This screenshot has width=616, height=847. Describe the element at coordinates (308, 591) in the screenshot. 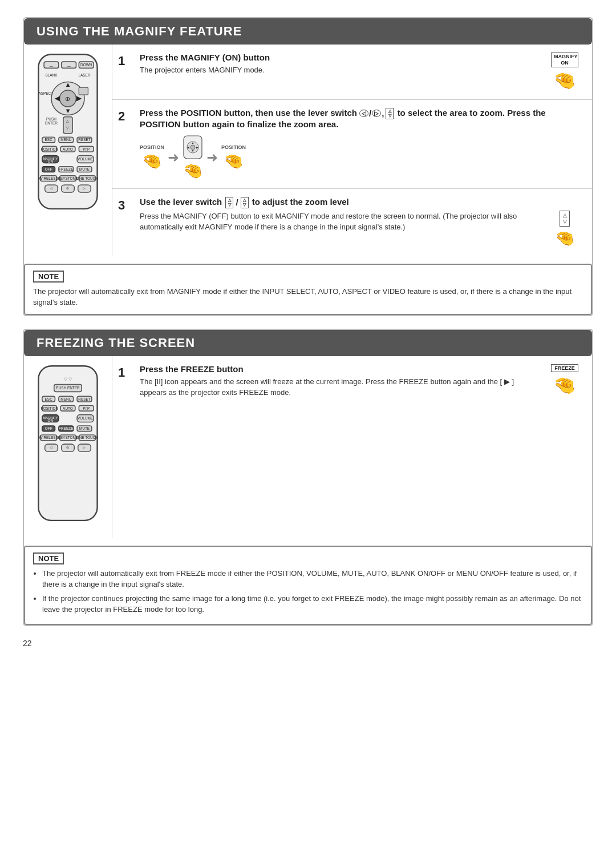

I see `freeze-note-bullets: The projector will automatically exit fr…` at that location.